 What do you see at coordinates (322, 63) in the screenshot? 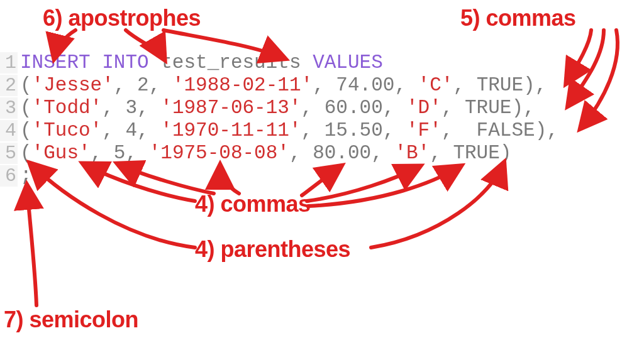
I see `code-line-1: 1 INSERT INTO test_results VALUES` at bounding box center [322, 63].